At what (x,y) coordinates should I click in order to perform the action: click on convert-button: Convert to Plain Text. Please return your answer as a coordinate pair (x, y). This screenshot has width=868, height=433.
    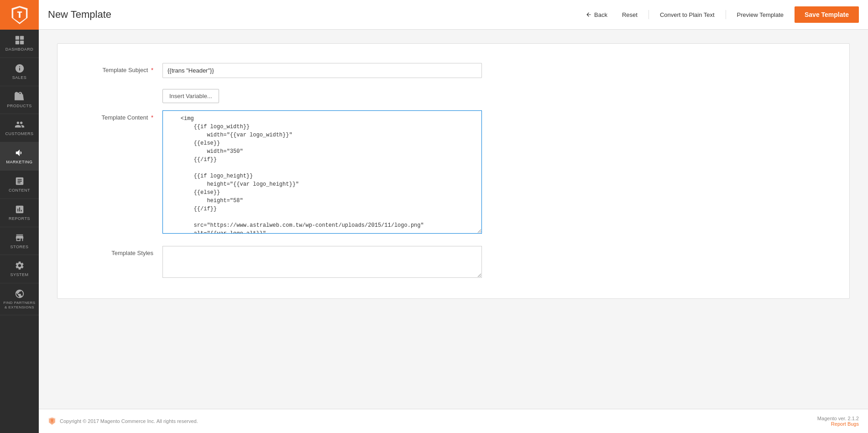
    Looking at the image, I should click on (687, 15).